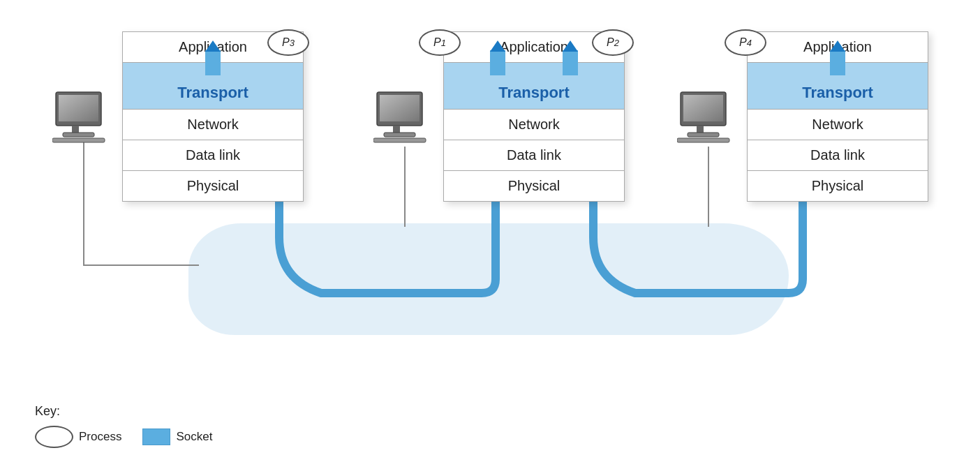 The image size is (980, 462). What do you see at coordinates (440, 43) in the screenshot?
I see `process-p1: P1` at bounding box center [440, 43].